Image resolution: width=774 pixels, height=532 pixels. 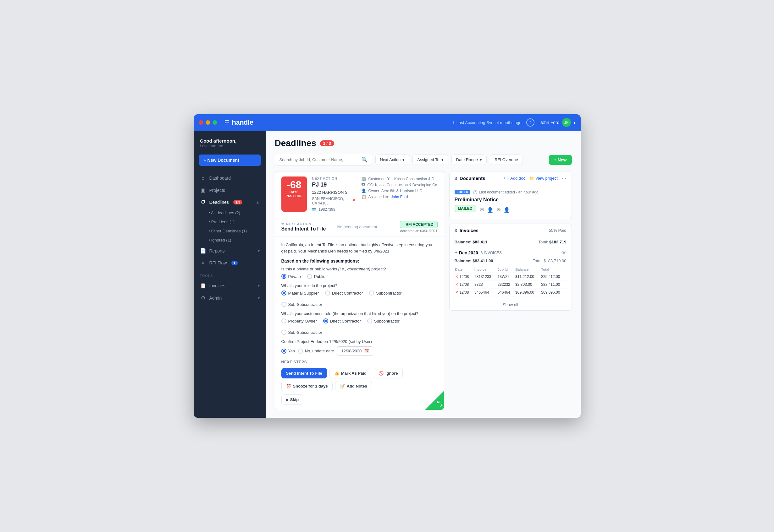 What do you see at coordinates (370, 321) in the screenshot?
I see `q3-subcontractor-radio` at bounding box center [370, 321].